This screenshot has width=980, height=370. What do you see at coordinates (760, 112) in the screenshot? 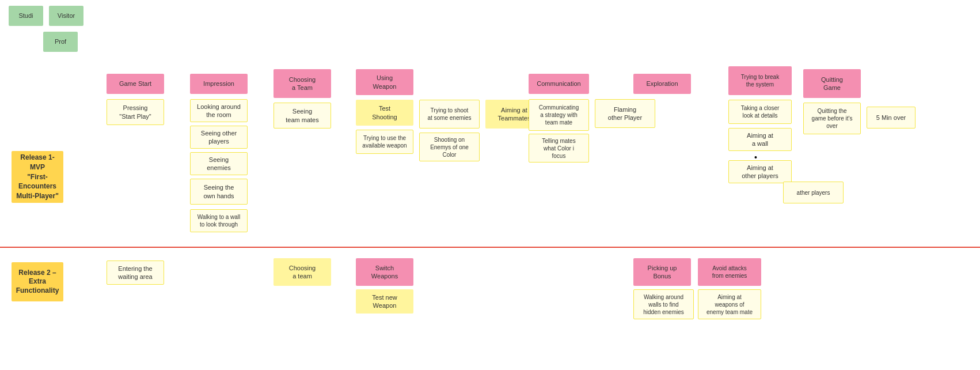
I see `taking-closer-look: Taking a closerlook at details` at bounding box center [760, 112].